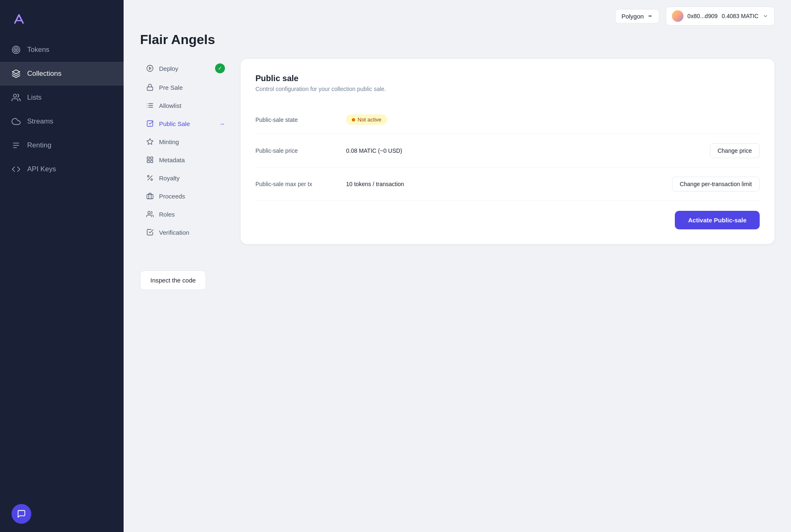 Image resolution: width=791 pixels, height=532 pixels. What do you see at coordinates (62, 50) in the screenshot?
I see `sidebar-item-tokens: Tokens` at bounding box center [62, 50].